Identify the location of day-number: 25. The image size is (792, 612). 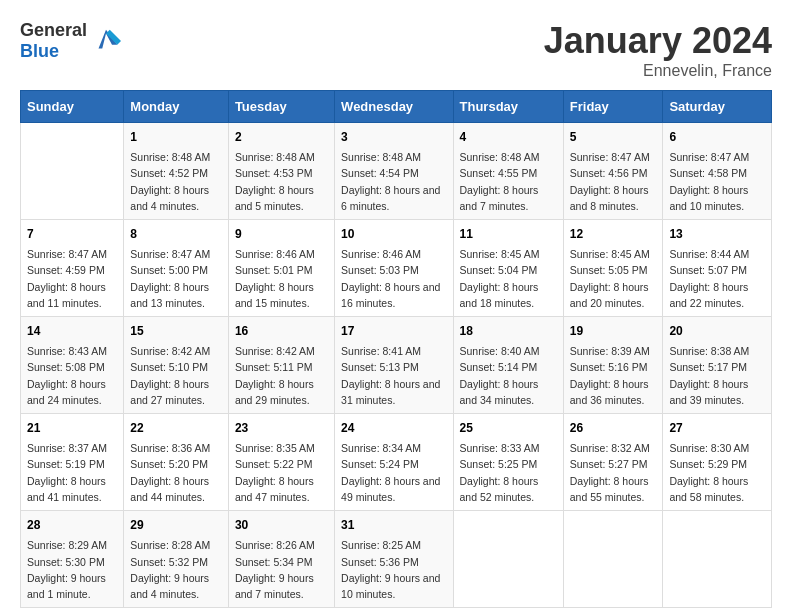
(508, 428).